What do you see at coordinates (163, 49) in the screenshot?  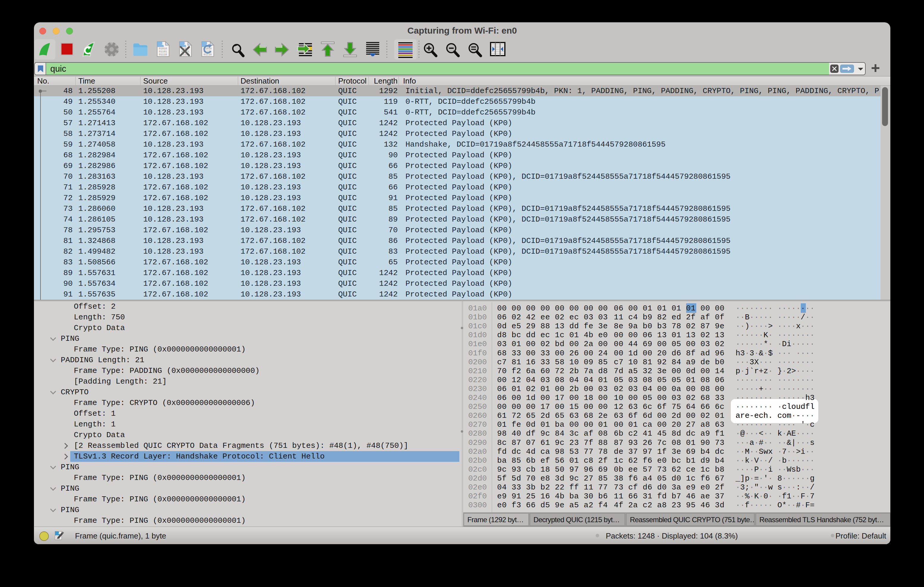 I see `svg-text: 01010` at bounding box center [163, 49].